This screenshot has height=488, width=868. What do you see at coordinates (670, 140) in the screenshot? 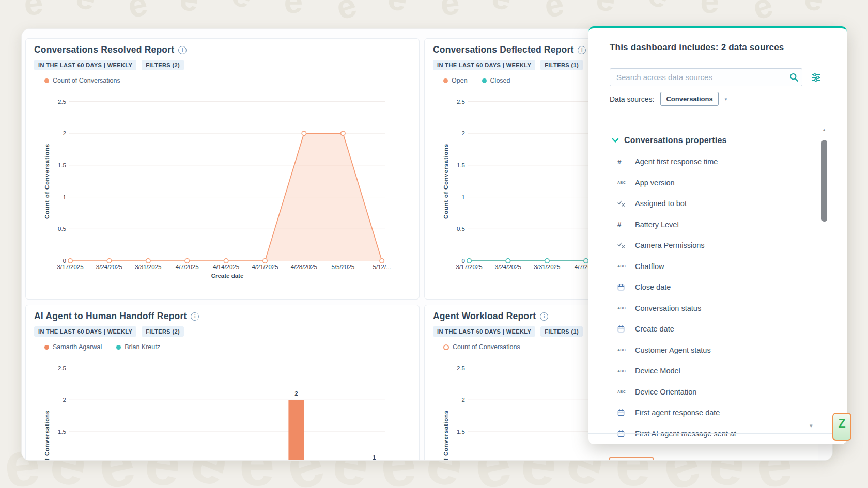
I see `properties-section-header: Conversations properties` at bounding box center [670, 140].